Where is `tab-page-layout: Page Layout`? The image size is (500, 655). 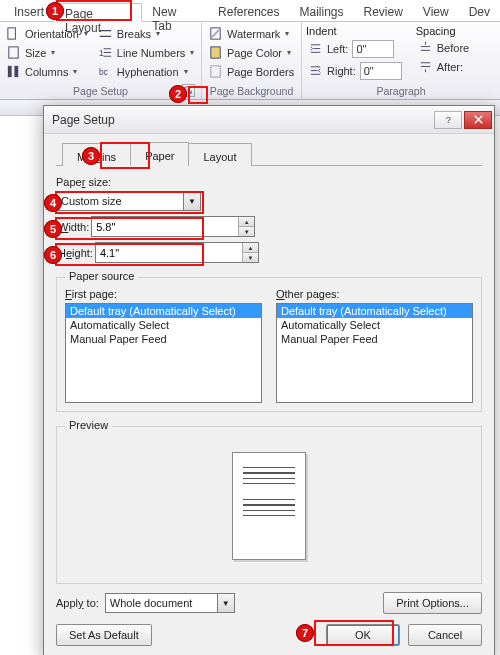 tab-page-layout: Page Layout is located at coordinates (98, 12).